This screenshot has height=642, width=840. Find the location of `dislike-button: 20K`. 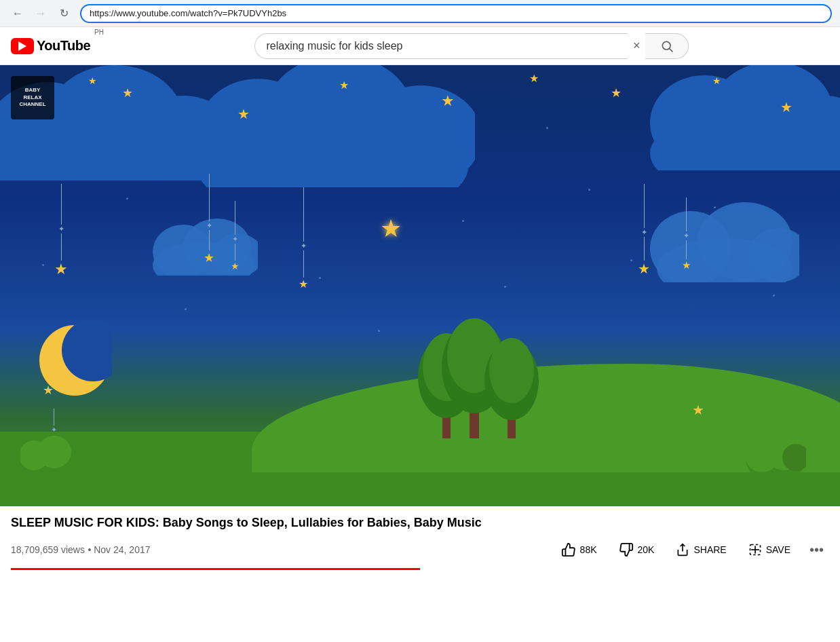

dislike-button: 20K is located at coordinates (636, 550).